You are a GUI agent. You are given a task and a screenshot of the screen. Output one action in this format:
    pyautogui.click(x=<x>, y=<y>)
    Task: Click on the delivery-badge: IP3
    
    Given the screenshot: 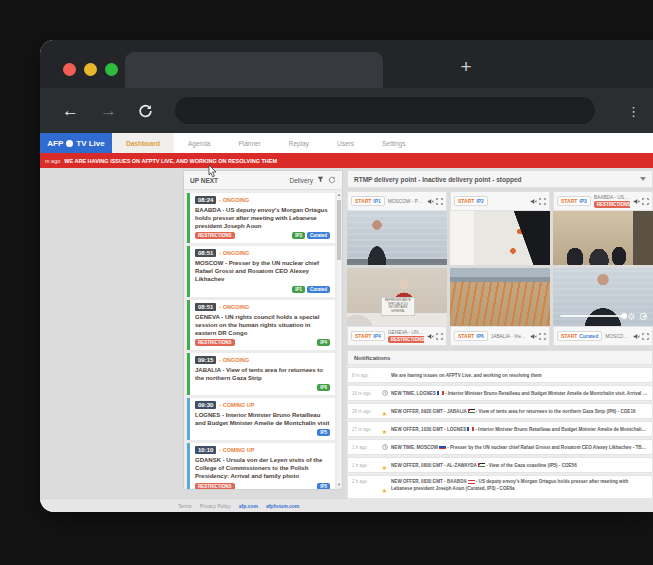 What is the action you would take?
    pyautogui.click(x=298, y=236)
    